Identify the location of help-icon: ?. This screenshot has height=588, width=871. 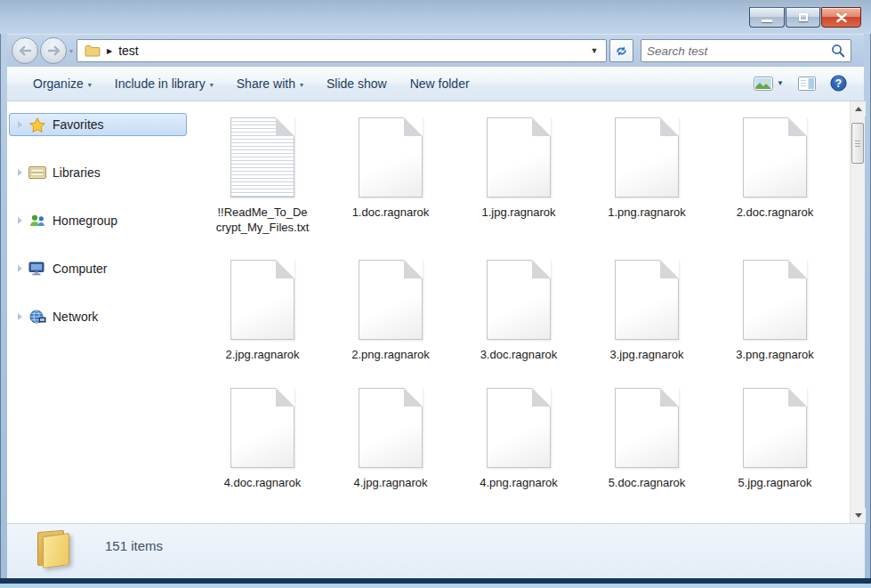
(838, 84).